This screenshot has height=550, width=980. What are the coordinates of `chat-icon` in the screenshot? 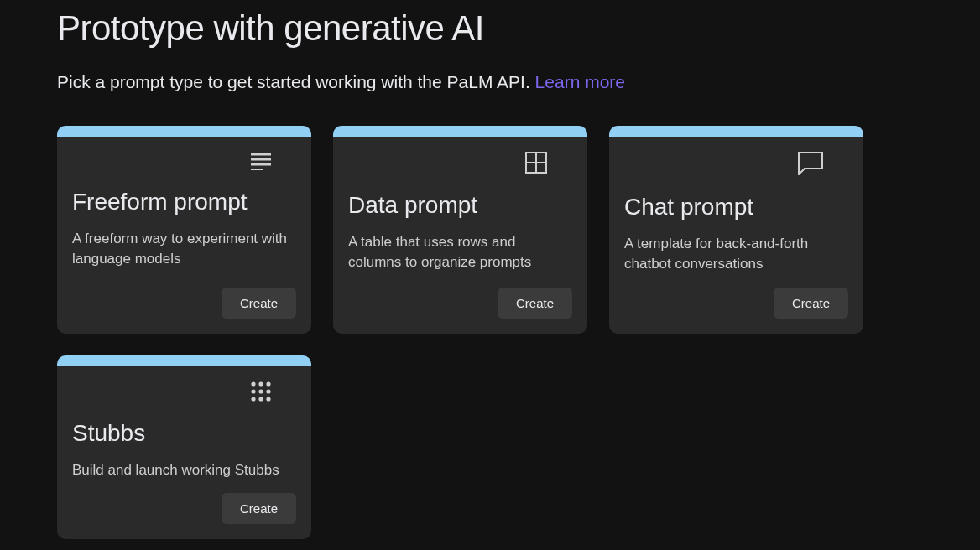 It's located at (811, 165).